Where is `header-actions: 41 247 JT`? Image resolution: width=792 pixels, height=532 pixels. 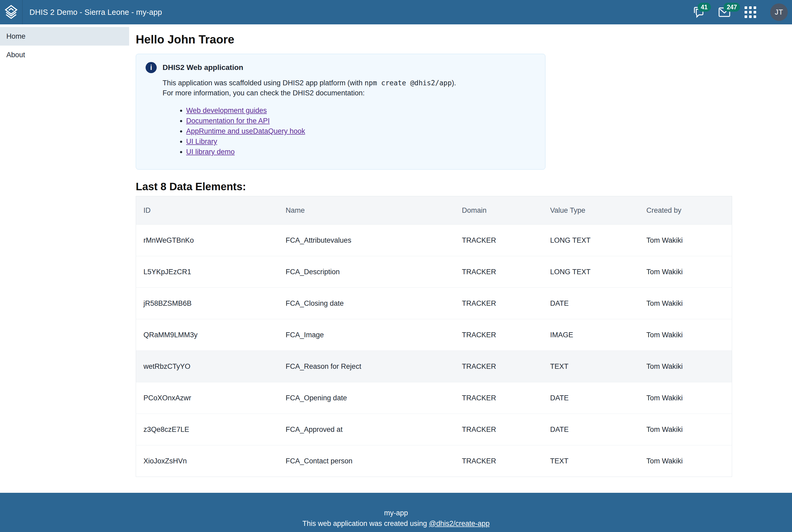
header-actions: 41 247 JT is located at coordinates (742, 12).